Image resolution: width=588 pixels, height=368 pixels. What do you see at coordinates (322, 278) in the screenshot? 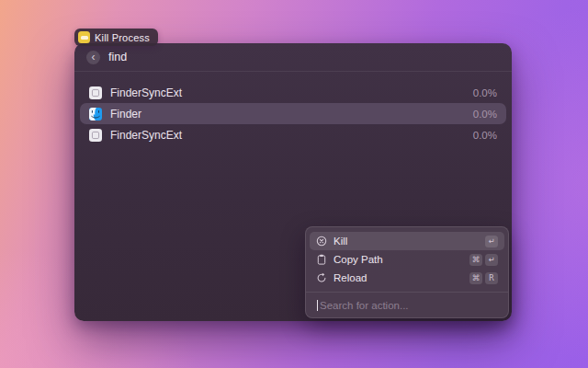
I see `reload-icon` at bounding box center [322, 278].